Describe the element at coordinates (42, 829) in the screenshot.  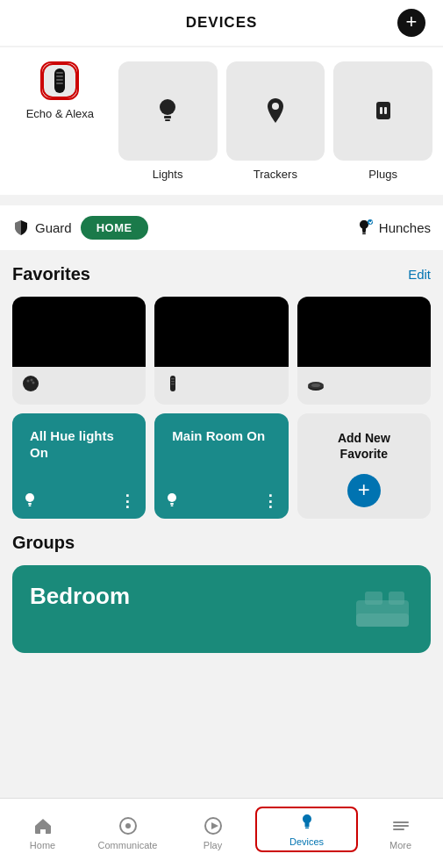
I see `nav-home: Home` at that location.